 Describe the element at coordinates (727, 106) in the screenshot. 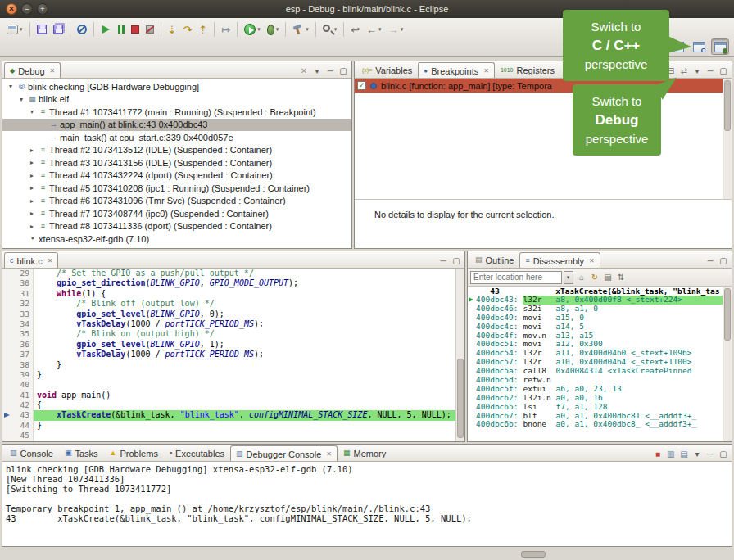

I see `breakpoints-scrollbar-thumb` at that location.